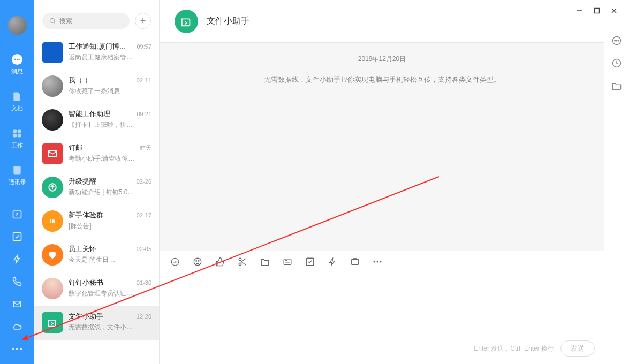 This screenshot has height=364, width=629. I want to click on conversation-time: 02-05, so click(144, 249).